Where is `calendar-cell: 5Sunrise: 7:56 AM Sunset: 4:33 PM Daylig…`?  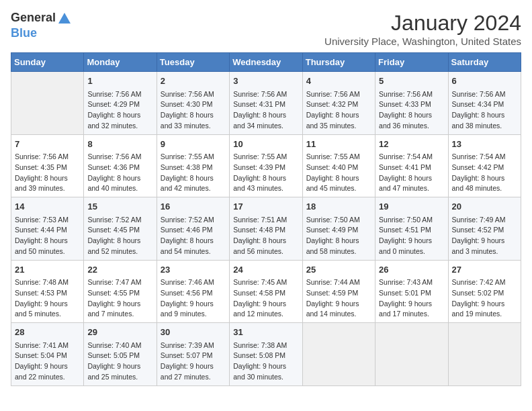 calendar-cell: 5Sunrise: 7:56 AM Sunset: 4:33 PM Daylig… is located at coordinates (412, 103).